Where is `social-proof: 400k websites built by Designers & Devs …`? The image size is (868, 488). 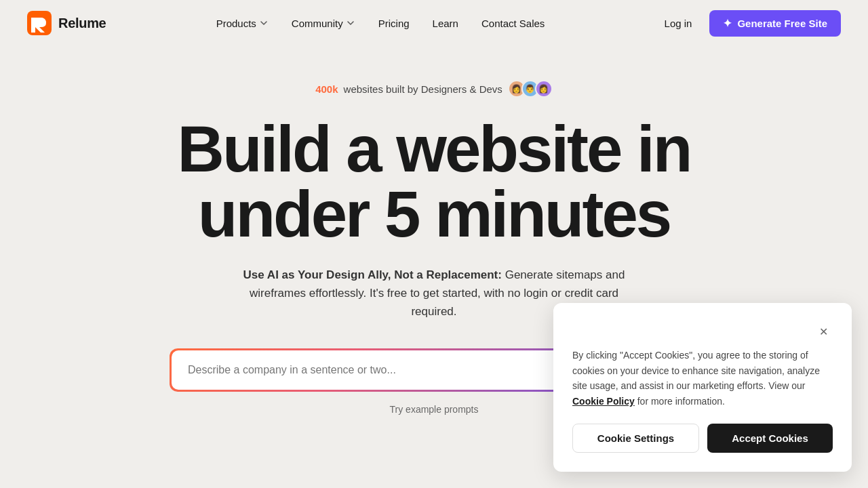
social-proof: 400k websites built by Designers & Devs … is located at coordinates (434, 89).